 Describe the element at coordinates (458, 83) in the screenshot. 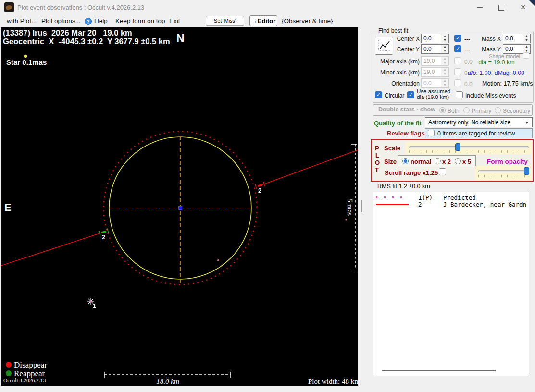

I see `orientation-checkbox` at that location.